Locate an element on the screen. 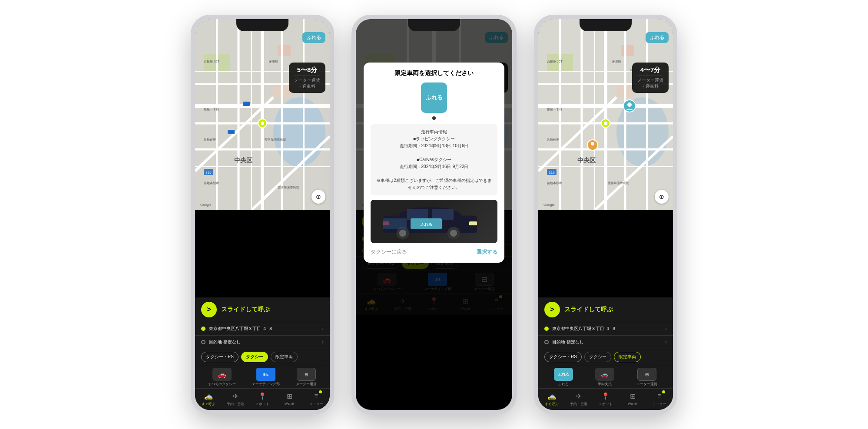  wallet-icon-1: ⊞ is located at coordinates (289, 396).